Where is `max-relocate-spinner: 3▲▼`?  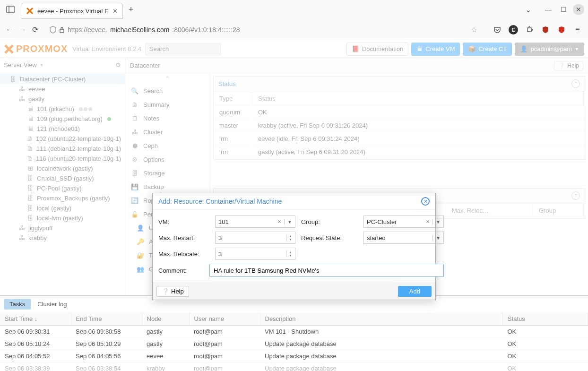 max-relocate-spinner: 3▲▼ is located at coordinates (255, 254).